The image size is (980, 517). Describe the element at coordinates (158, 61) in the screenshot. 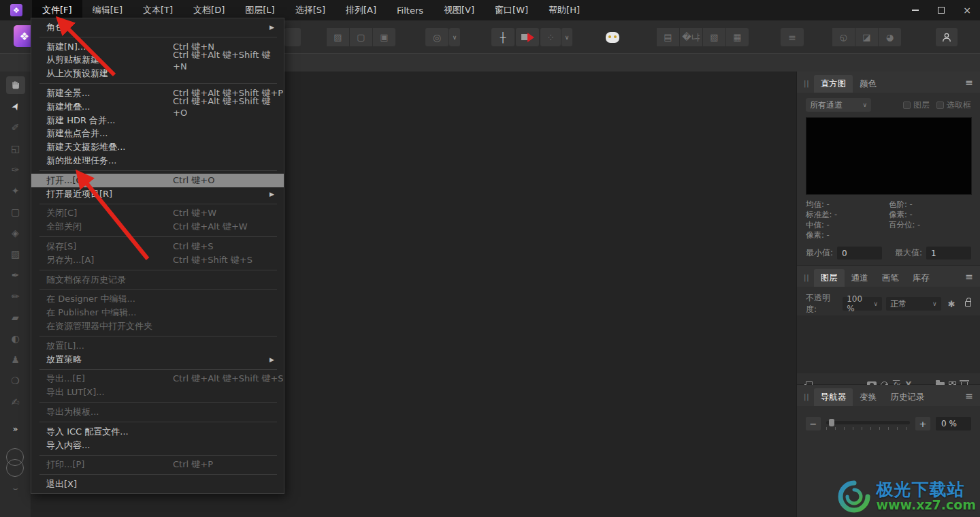

I see `menu-item: 从剪贴板新建 Ctrl 键+Alt 键+Shift 键+N ▶` at that location.